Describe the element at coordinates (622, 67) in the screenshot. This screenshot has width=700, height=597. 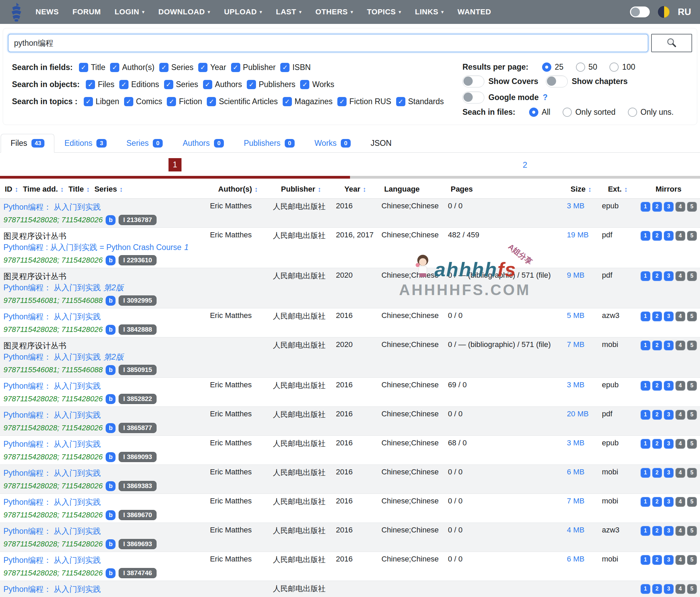
I see `radio-option: 100` at that location.